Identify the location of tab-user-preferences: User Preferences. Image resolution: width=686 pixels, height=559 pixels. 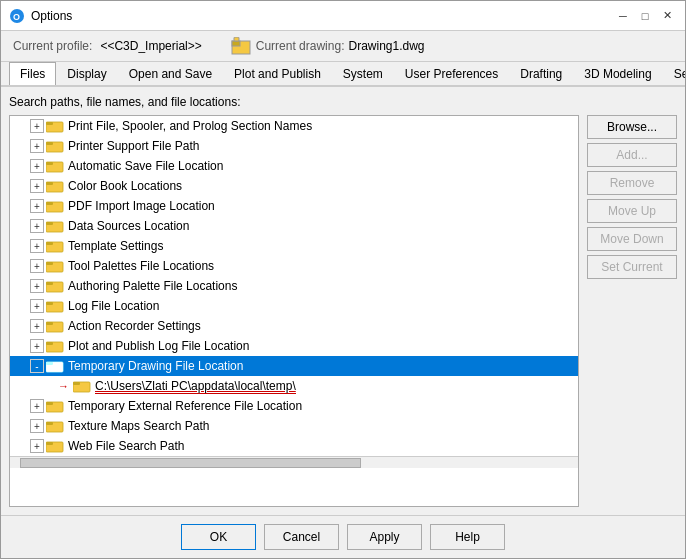
(452, 74).